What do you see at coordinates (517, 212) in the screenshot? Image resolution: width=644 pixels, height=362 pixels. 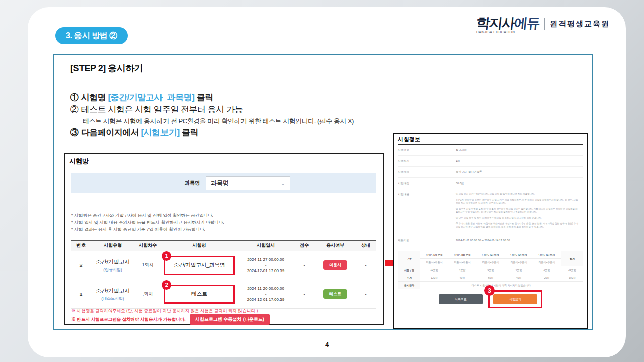 I see `exam-content-paragraphs: ① 시험 응시 시간은 60분입니다. 시험 시작 후 60분이 지나면 자동 …` at bounding box center [517, 212].